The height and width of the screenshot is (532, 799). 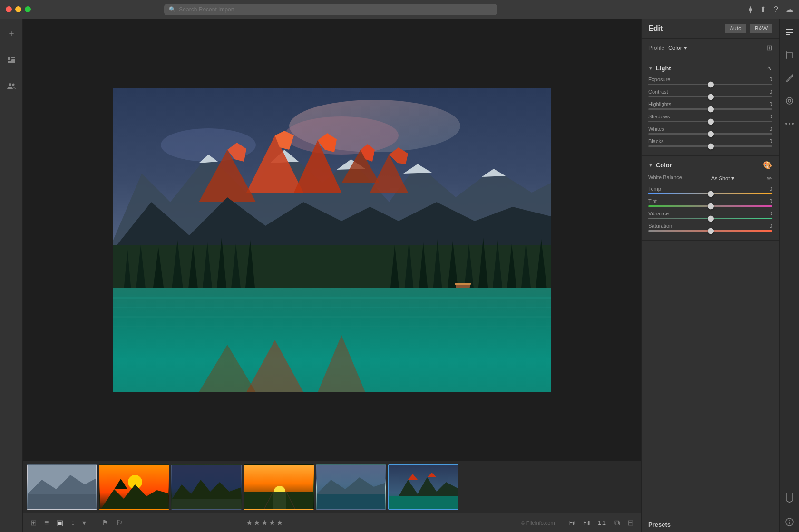 What do you see at coordinates (771, 104) in the screenshot?
I see `highlights-value: 0` at bounding box center [771, 104].